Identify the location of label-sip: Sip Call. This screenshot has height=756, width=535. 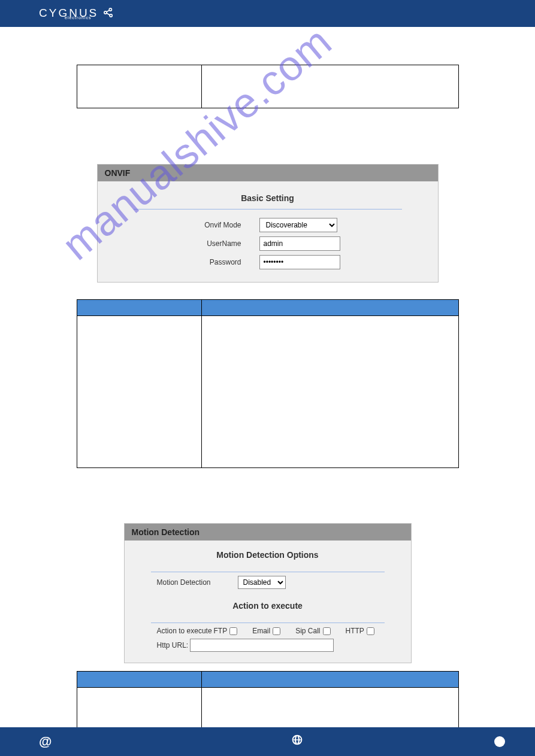
(308, 631).